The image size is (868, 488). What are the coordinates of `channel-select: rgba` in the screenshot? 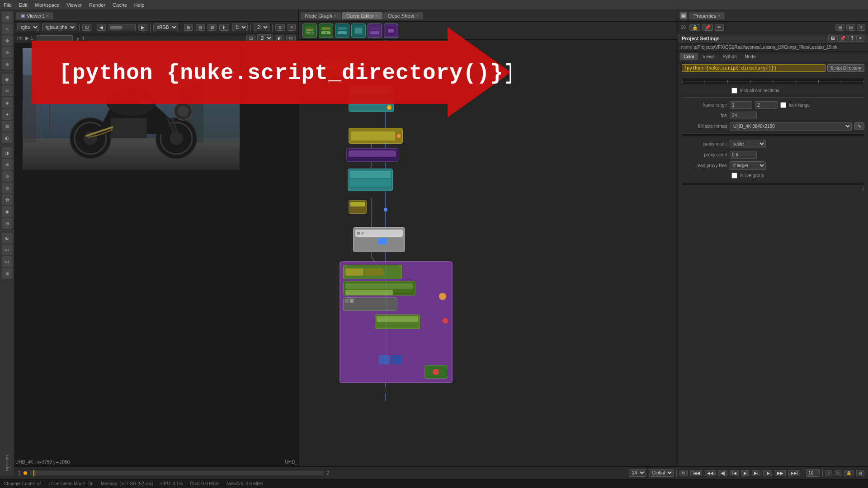 It's located at (28, 27).